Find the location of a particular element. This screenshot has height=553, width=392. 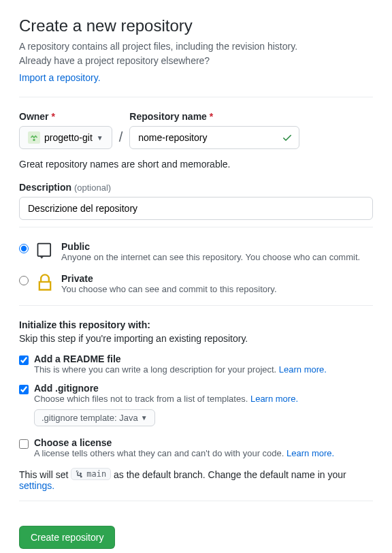

add-readme-title: Add a README file is located at coordinates (180, 359).